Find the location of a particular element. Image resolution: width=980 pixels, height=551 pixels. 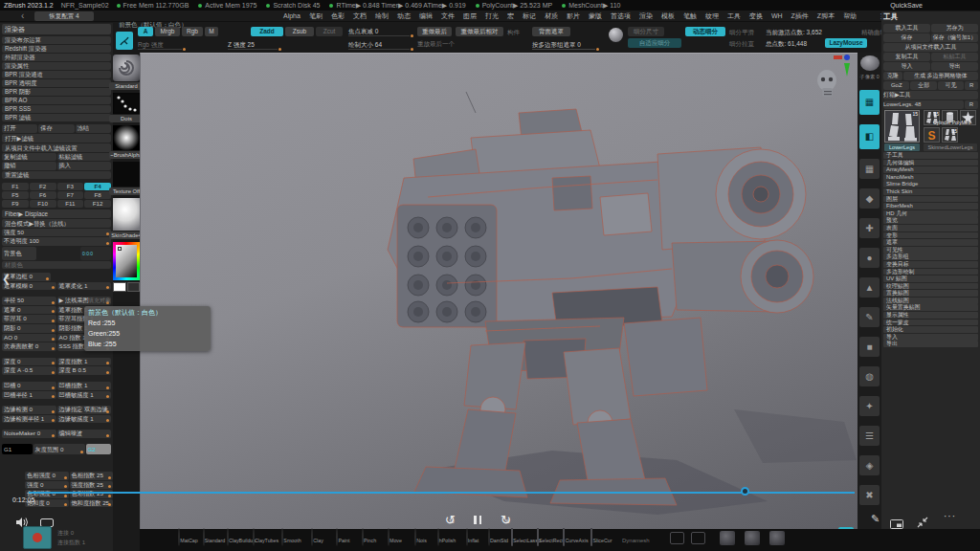

menu-item: 纹理 is located at coordinates (712, 16).